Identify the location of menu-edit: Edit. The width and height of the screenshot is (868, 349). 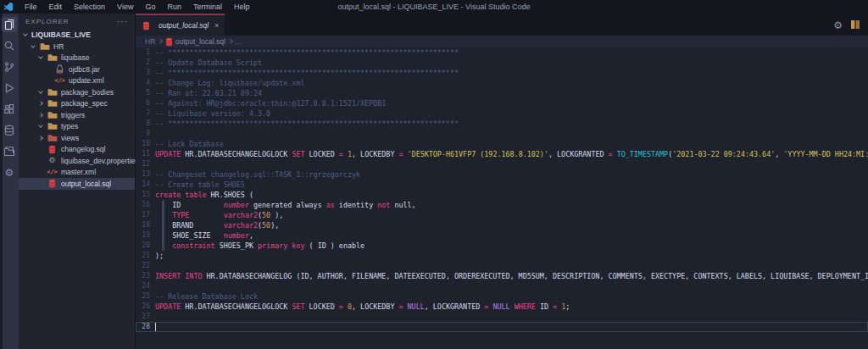
(56, 7).